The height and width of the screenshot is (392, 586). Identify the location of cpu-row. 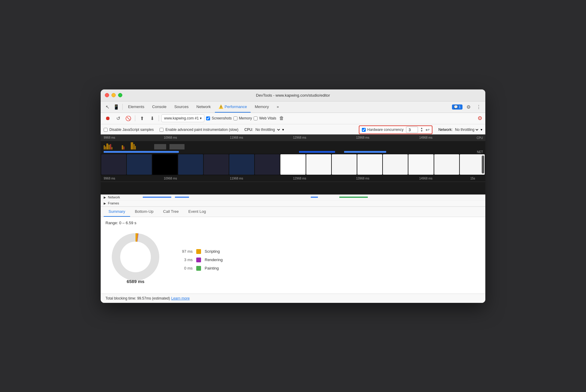
(293, 146).